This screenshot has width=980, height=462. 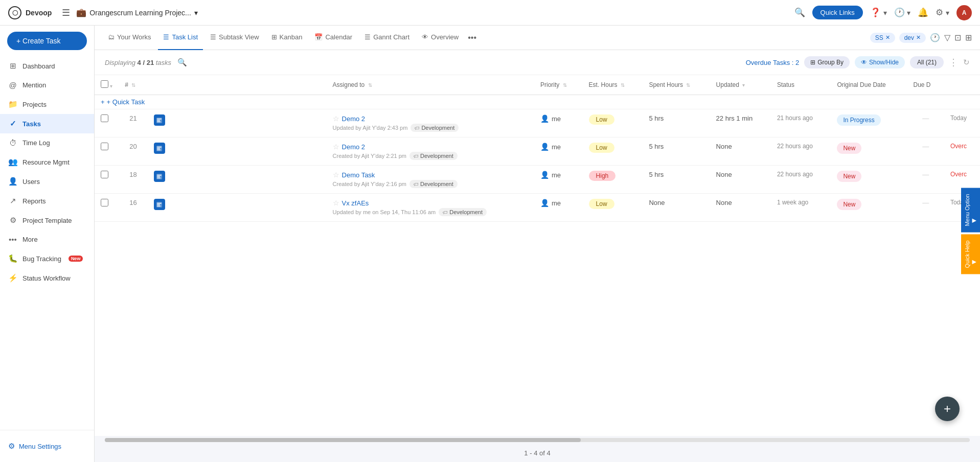 I want to click on task-meta-text-1: Created by Ajit Y'day 2:21 pm, so click(x=370, y=156).